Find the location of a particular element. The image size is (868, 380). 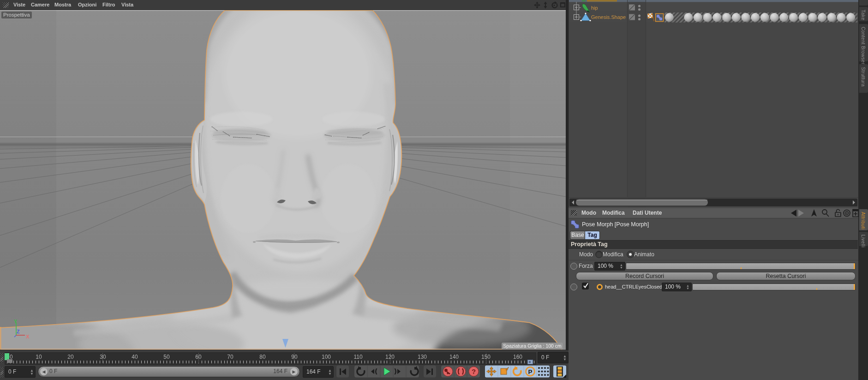

svg-text: Z is located at coordinates (18, 332).